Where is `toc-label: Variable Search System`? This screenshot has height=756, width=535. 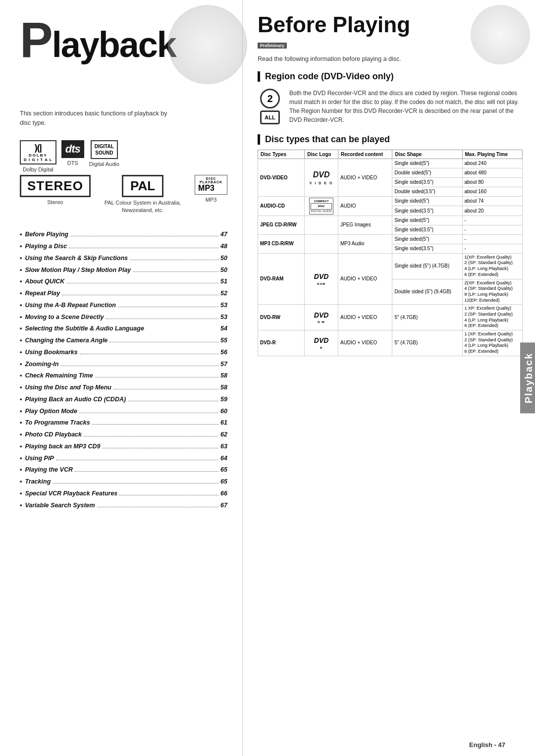
toc-label: Variable Search System is located at coordinates (59, 506).